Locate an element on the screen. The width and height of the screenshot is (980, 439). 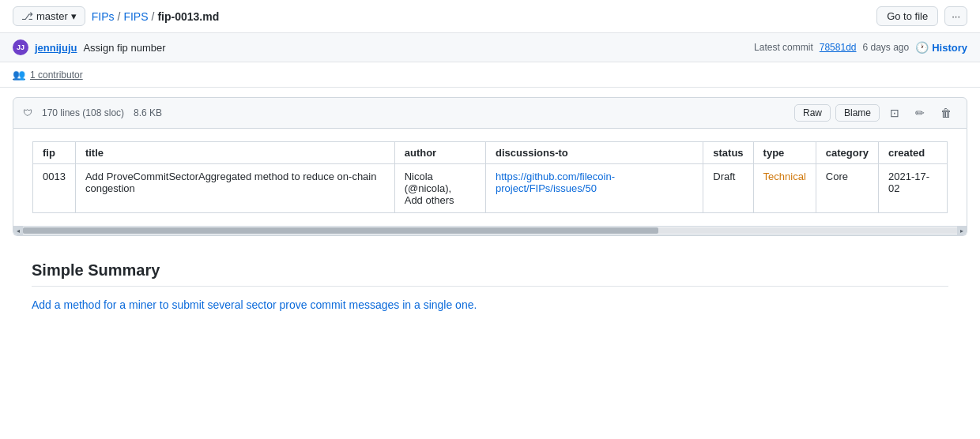
table-row: 0013 Add ProveCommitSectorAggregated met… is located at coordinates (490, 189).